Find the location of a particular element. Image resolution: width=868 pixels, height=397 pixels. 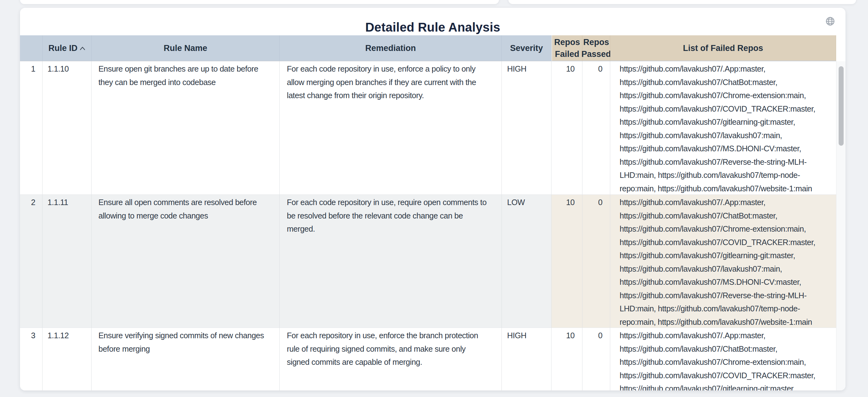

cell-rule-id: 1.1.11 is located at coordinates (67, 261).